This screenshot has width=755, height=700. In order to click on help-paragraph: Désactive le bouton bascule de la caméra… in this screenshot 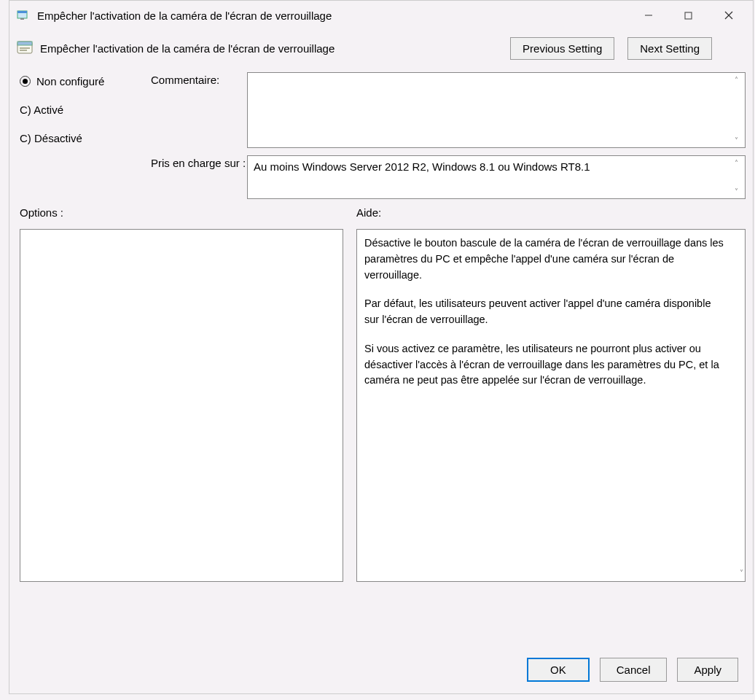, I will do `click(546, 260)`.